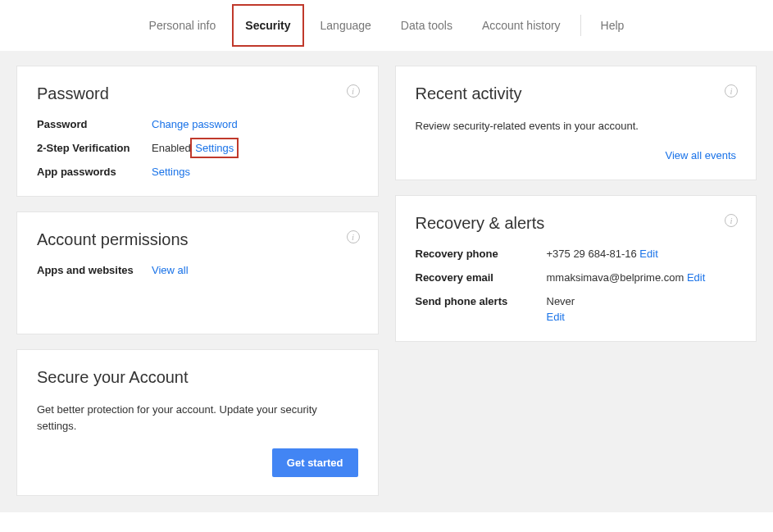  I want to click on view-all-events-link: View all events, so click(701, 156).